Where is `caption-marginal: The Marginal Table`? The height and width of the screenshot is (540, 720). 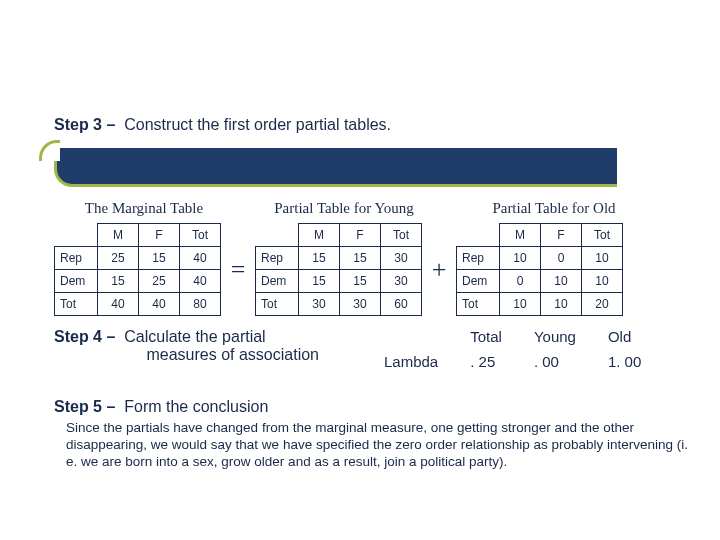
caption-marginal: The Marginal Table is located at coordinates (144, 208).